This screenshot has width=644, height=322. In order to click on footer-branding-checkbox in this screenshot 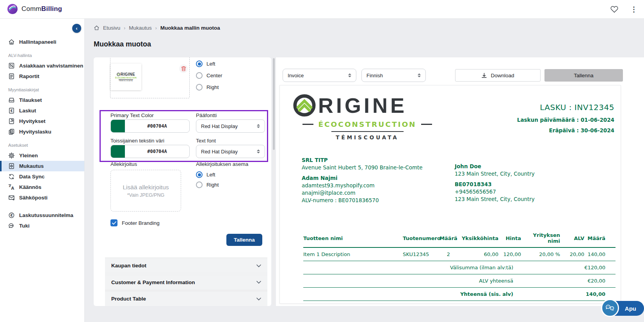, I will do `click(114, 223)`.